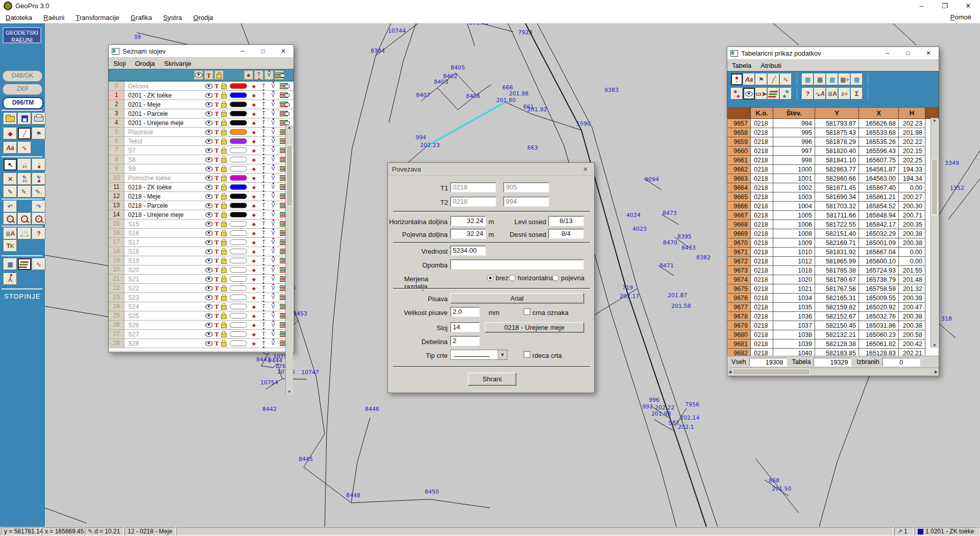 This screenshot has height=536, width=980. Describe the element at coordinates (242, 51) in the screenshot. I see `minimize-icon: –` at that location.